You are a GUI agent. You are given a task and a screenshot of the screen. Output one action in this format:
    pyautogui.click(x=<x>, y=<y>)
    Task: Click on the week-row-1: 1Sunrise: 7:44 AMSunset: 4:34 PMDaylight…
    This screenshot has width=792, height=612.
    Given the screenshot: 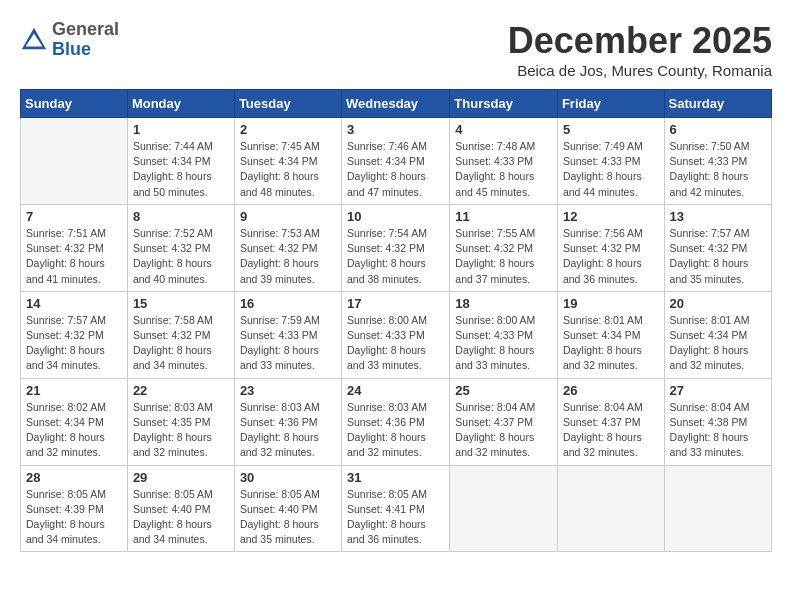 What is the action you would take?
    pyautogui.click(x=396, y=162)
    